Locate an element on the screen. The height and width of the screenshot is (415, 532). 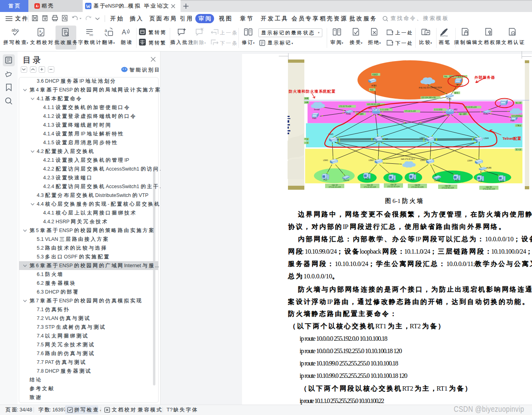
svg-text: 汇聚层 is located at coordinates (518, 125).